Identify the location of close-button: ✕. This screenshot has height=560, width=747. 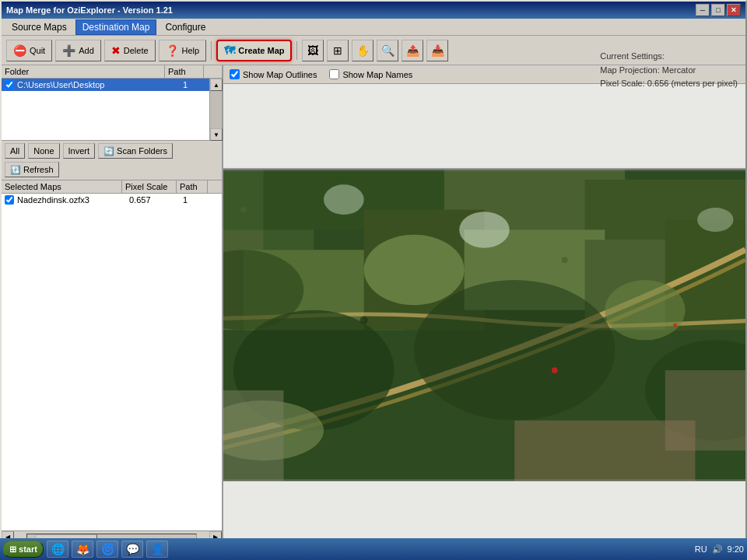
(734, 10).